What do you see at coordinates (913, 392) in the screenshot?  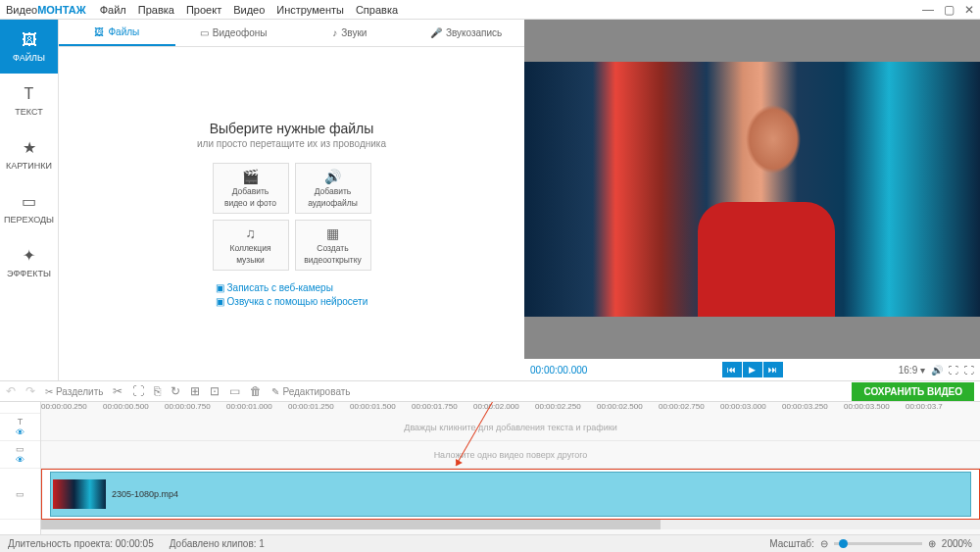 I see `save-video-button: СОХРАНИТЬ ВИДЕО` at bounding box center [913, 392].